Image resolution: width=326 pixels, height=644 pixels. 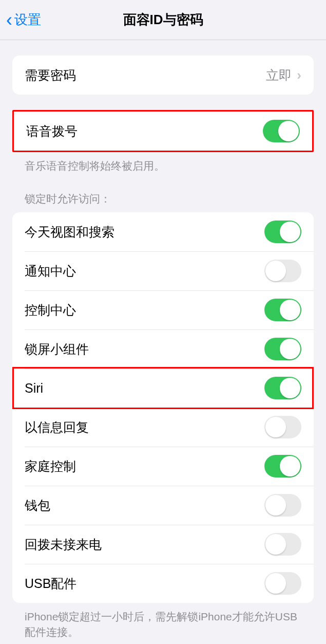 I want to click on today-view-toggle, so click(x=283, y=232).